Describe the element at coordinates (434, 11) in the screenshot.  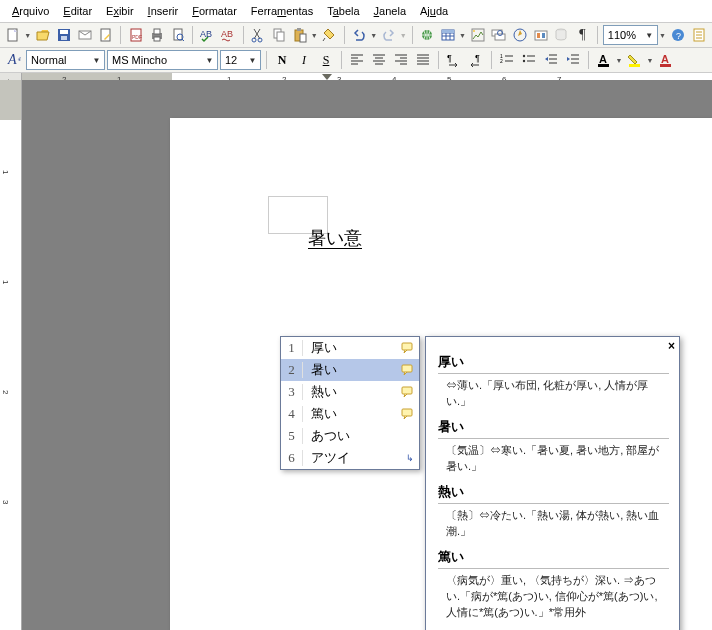
I see `menu-ajuda: Ajuda` at that location.